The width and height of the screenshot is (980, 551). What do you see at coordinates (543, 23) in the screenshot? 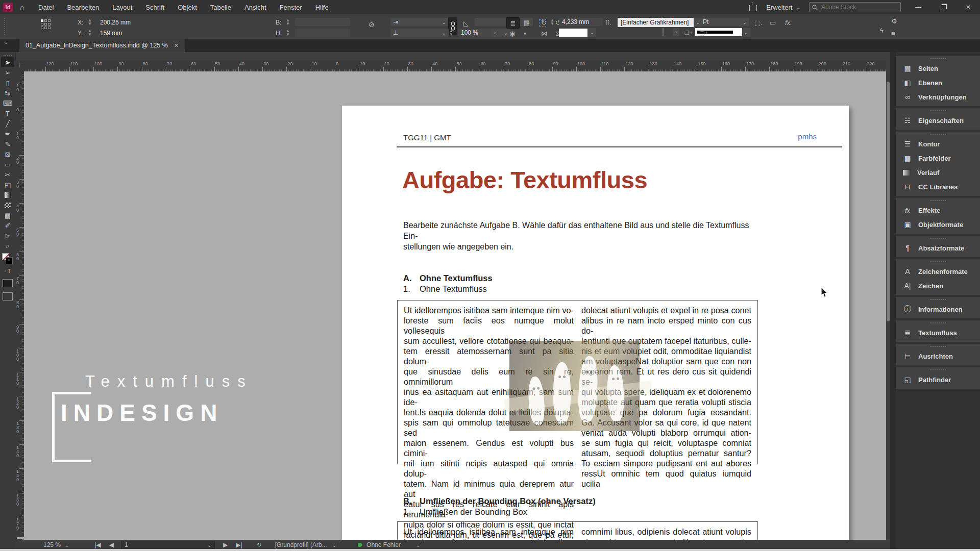
I see `wrap-options-icon` at bounding box center [543, 23].